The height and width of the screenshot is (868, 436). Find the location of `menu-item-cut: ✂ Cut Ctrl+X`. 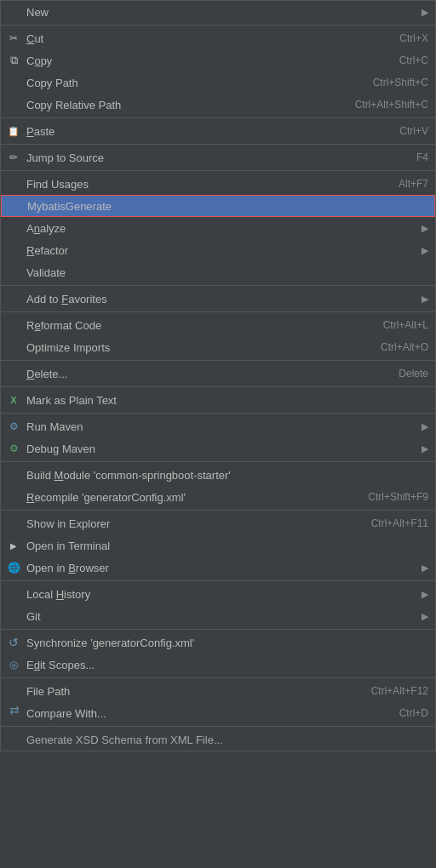

menu-item-cut: ✂ Cut Ctrl+X is located at coordinates (218, 38).